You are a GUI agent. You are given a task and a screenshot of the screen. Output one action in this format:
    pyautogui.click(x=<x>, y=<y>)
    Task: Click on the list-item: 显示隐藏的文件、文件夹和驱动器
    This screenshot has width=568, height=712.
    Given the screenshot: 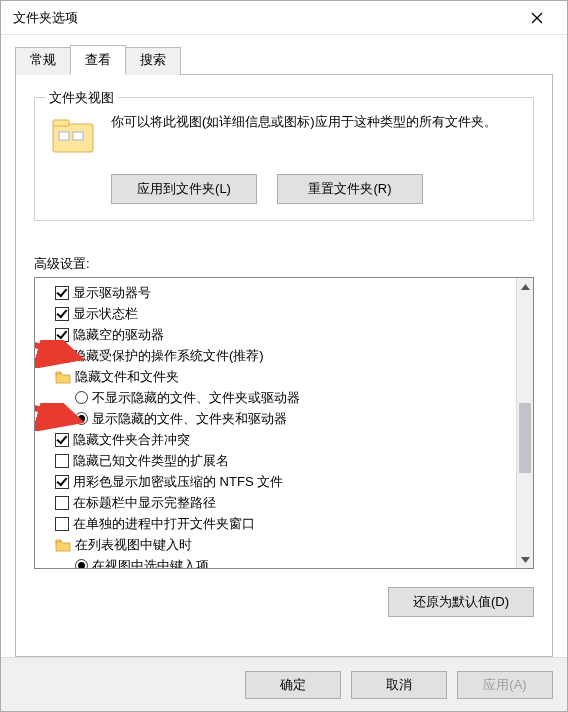 What is the action you would take?
    pyautogui.click(x=276, y=418)
    